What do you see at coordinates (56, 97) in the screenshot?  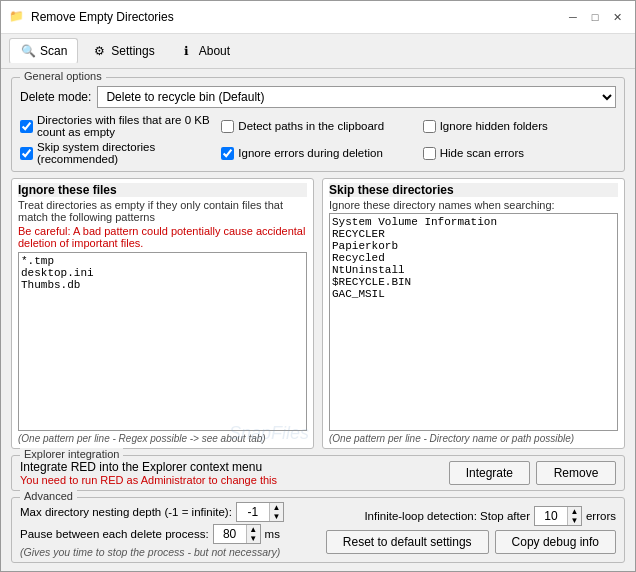 I see `delete-mode-label: Delete mode:` at bounding box center [56, 97].